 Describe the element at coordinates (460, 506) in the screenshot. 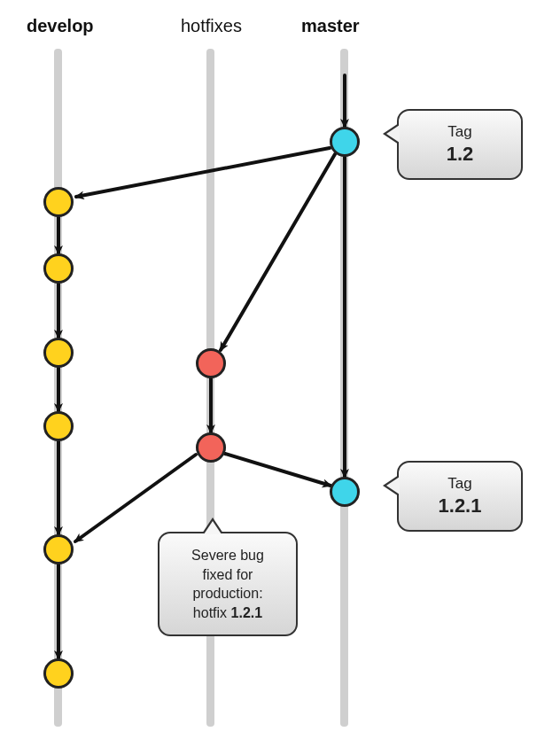

I see `tag-value: 1.2.1` at that location.